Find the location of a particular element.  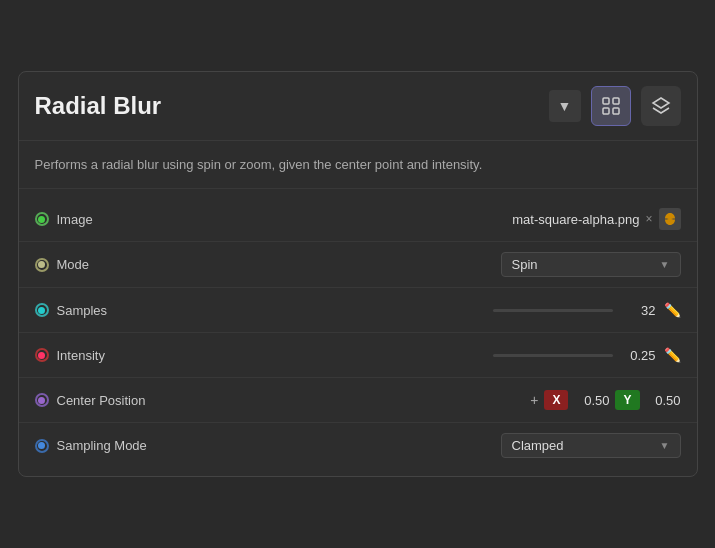

panel-title: Radial Blur is located at coordinates (287, 106).